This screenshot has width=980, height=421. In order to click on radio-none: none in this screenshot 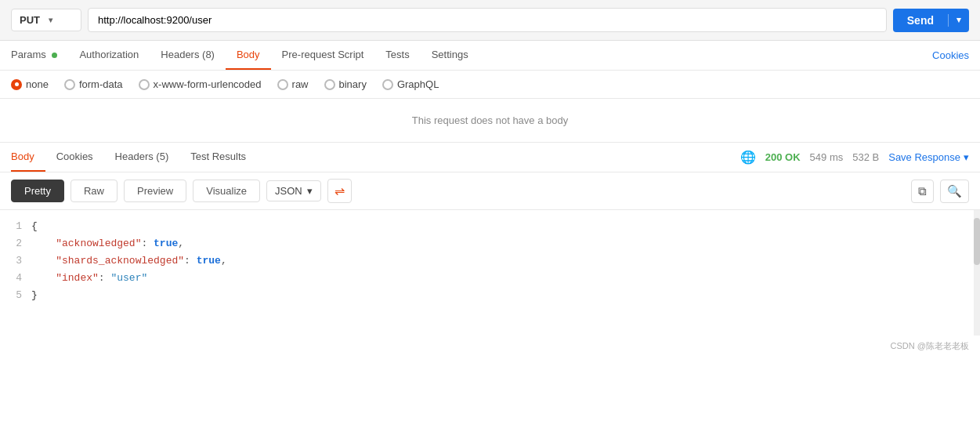, I will do `click(30, 85)`.